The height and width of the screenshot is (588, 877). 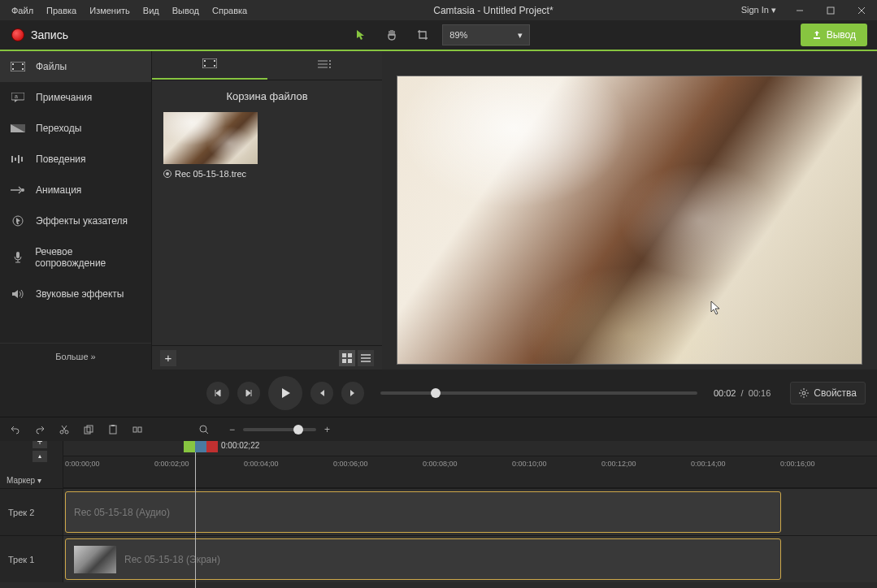 What do you see at coordinates (40, 456) in the screenshot?
I see `collapse-tracks-button: ▴` at bounding box center [40, 456].